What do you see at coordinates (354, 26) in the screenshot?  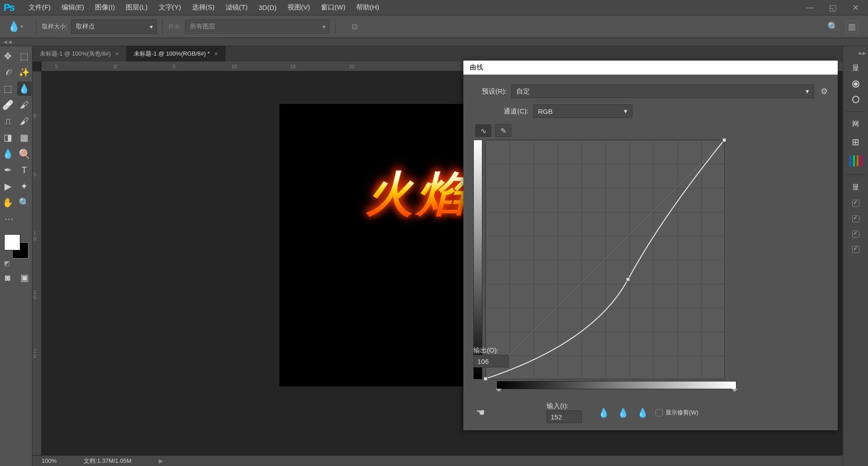 I see `smile-icon: ☺` at bounding box center [354, 26].